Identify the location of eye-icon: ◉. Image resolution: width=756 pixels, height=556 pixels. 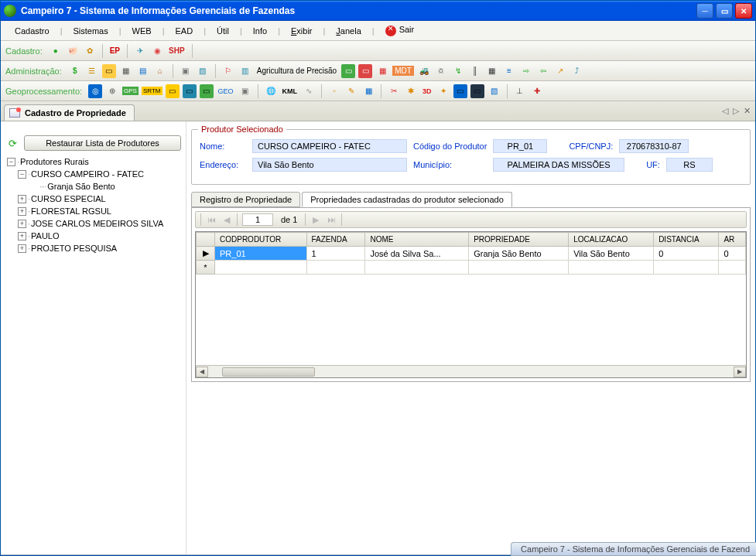
(157, 51).